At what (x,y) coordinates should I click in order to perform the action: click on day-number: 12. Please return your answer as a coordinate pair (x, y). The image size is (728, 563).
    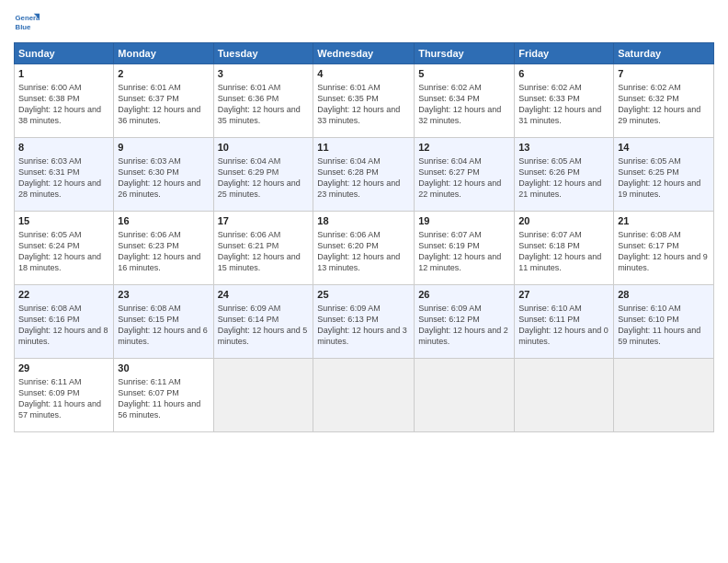
    Looking at the image, I should click on (464, 147).